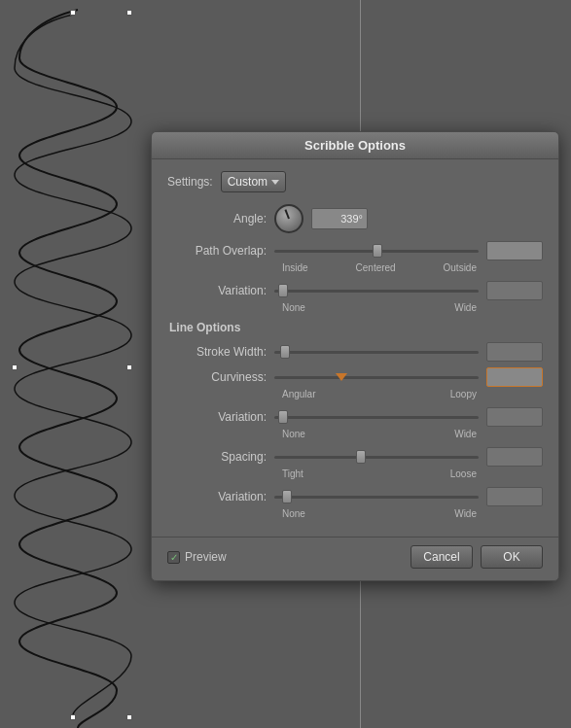 Image resolution: width=571 pixels, height=728 pixels. What do you see at coordinates (515, 457) in the screenshot?
I see `spacing-input: 0.68 in` at bounding box center [515, 457].